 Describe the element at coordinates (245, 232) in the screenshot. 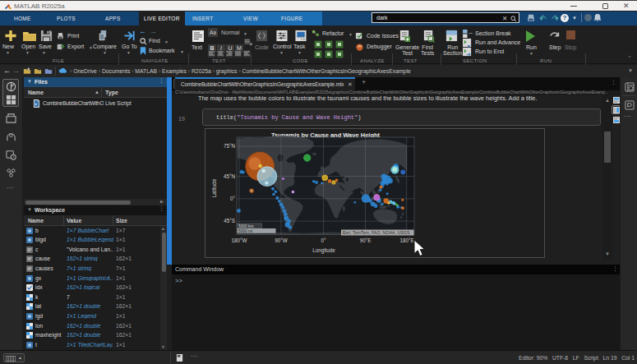

I see `svg-text: 5000 mi` at that location.